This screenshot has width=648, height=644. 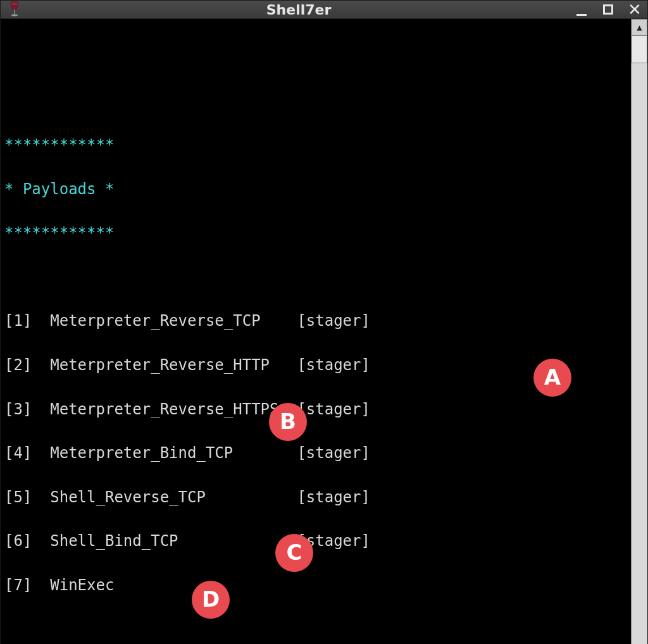 I want to click on scrollbar-up-arrow-icon: ▲, so click(x=639, y=27).